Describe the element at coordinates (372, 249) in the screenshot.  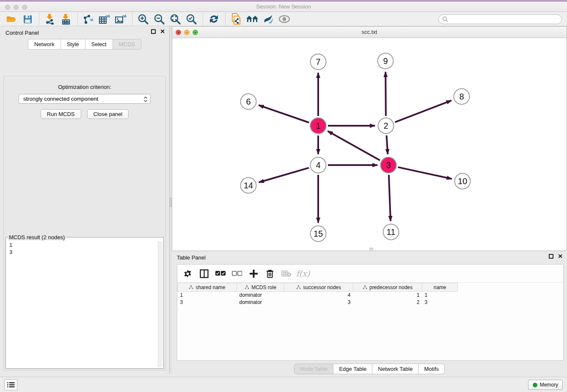
I see `horizontal-splitter-handle` at that location.